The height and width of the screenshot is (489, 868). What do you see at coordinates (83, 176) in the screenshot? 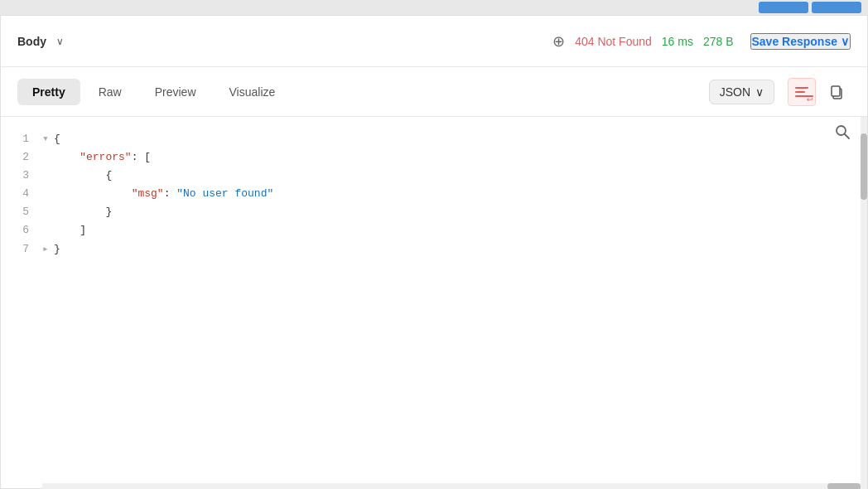
I see `code-line-3-text: {` at bounding box center [83, 176].